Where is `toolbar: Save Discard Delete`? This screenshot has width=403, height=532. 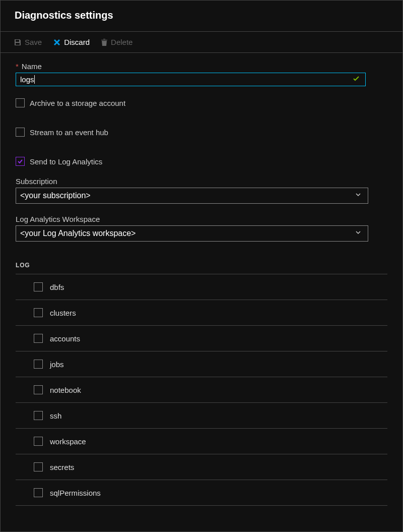
toolbar: Save Discard Delete is located at coordinates (202, 42).